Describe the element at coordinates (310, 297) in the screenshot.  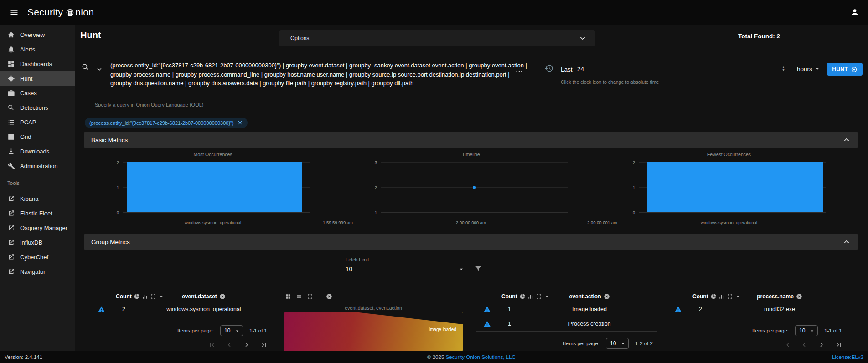
I see `fullscreen-icon` at that location.